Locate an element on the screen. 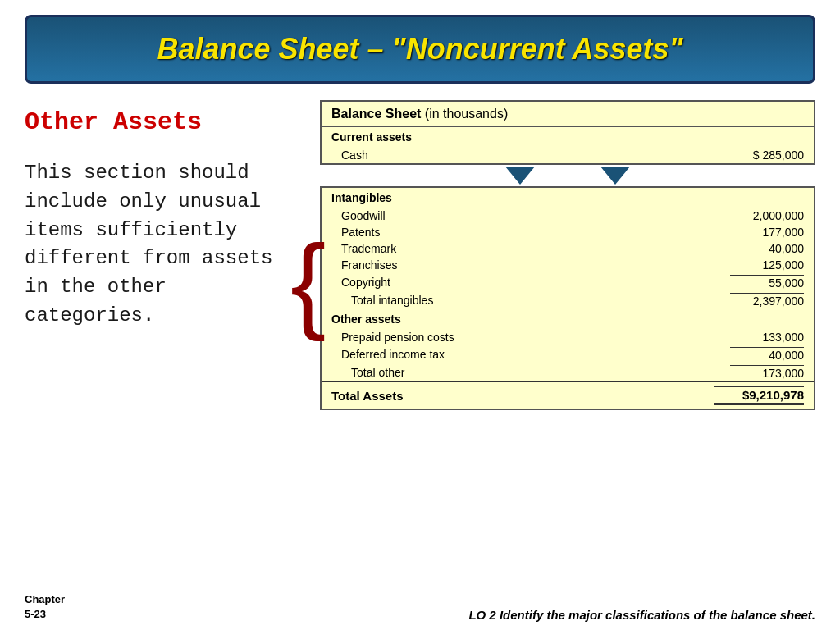 The height and width of the screenshot is (630, 840). franchises-row: Franchises 125,000 is located at coordinates (568, 265).